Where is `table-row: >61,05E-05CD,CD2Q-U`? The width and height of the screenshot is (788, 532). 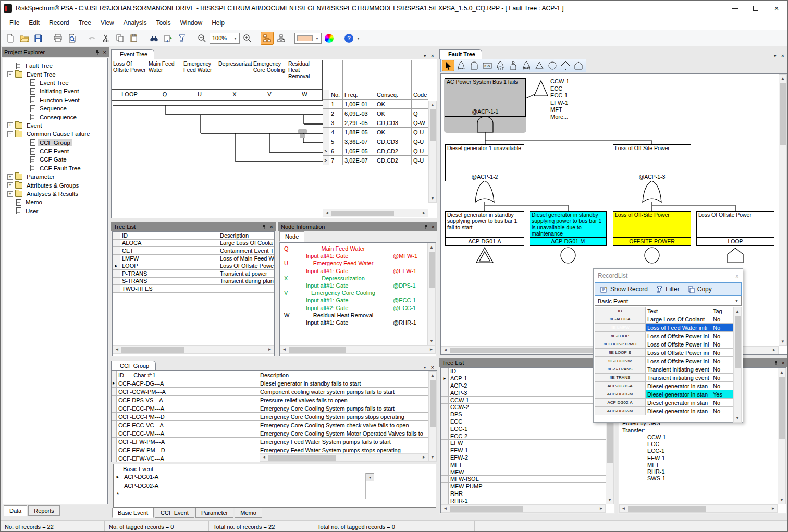 table-row: >61,05E-05CD,CD2Q-U is located at coordinates (375, 151).